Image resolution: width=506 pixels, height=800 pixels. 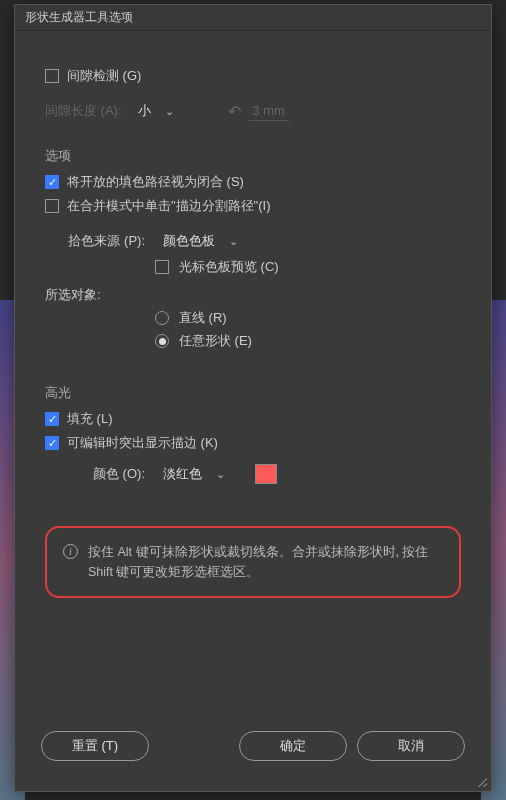 What do you see at coordinates (90, 419) in the screenshot?
I see `fill-label: 填充 (L)` at bounding box center [90, 419].